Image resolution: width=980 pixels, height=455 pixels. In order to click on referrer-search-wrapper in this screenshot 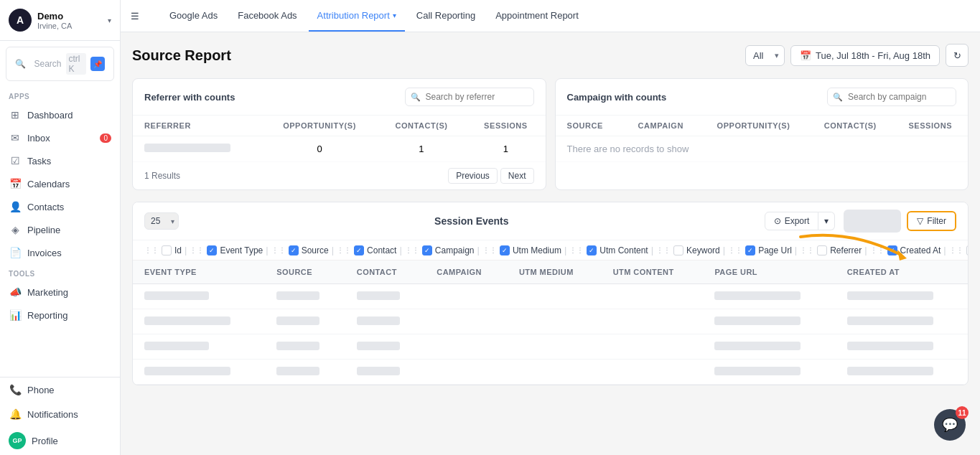, I will do `click(470, 97)`.